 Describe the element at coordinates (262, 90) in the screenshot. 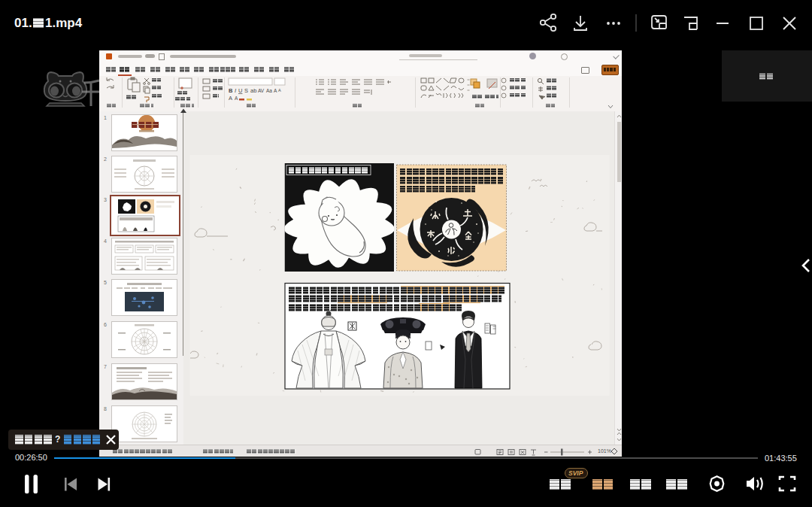

I see `svg-text: AV` at that location.